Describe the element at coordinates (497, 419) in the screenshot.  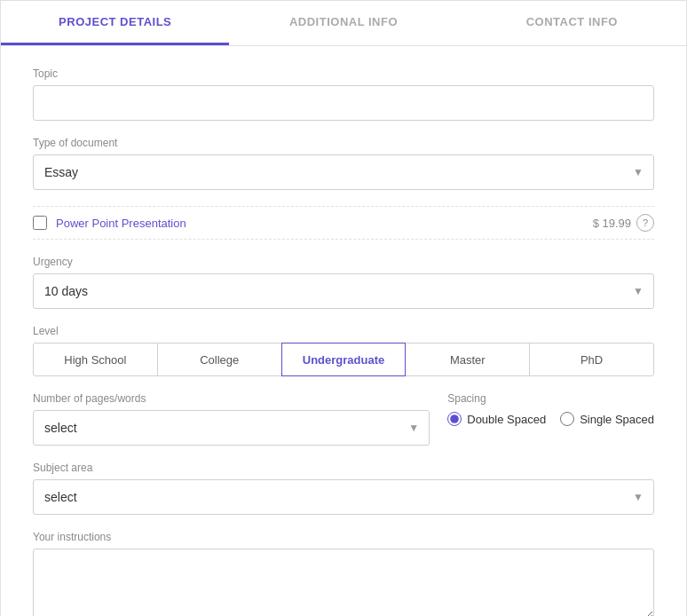
I see `spacing-double-option: Double Spaced` at that location.